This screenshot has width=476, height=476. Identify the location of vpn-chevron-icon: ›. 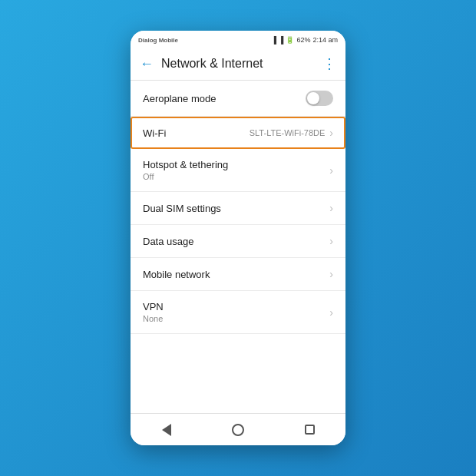
(332, 312).